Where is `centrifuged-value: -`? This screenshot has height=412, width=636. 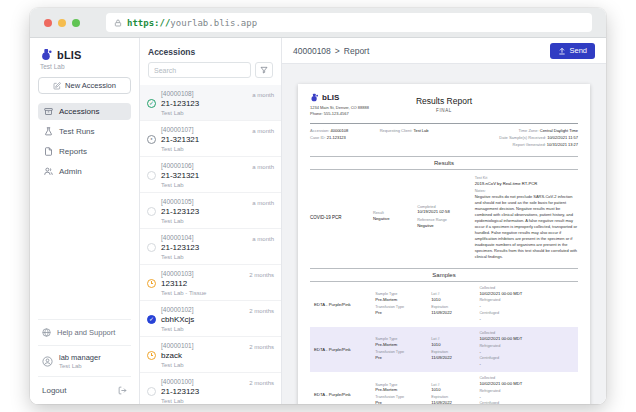
centrifuged-value: - is located at coordinates (526, 364).